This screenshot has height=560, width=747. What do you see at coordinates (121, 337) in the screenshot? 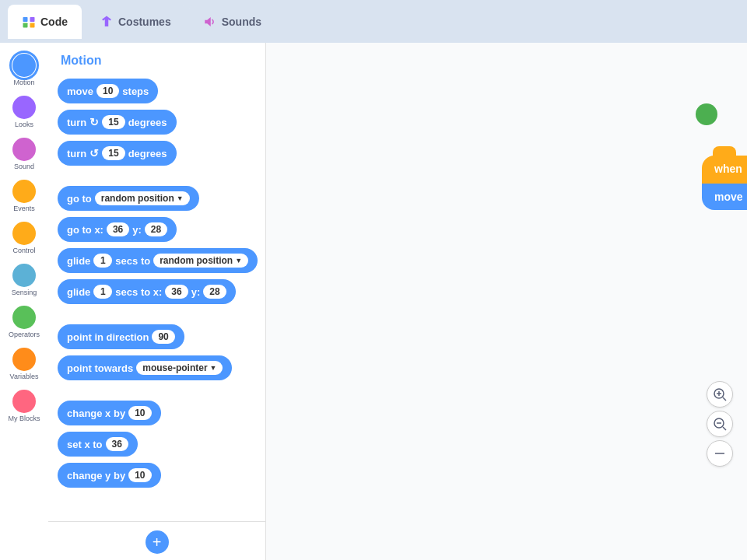
I see `block-point-dir: point in direction 90` at bounding box center [121, 337].